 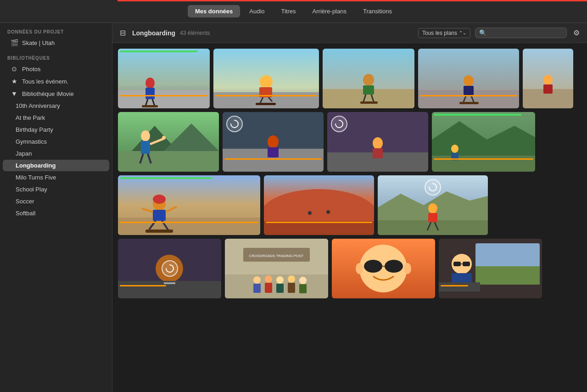 I want to click on tab-audio: Audio, so click(x=257, y=11).